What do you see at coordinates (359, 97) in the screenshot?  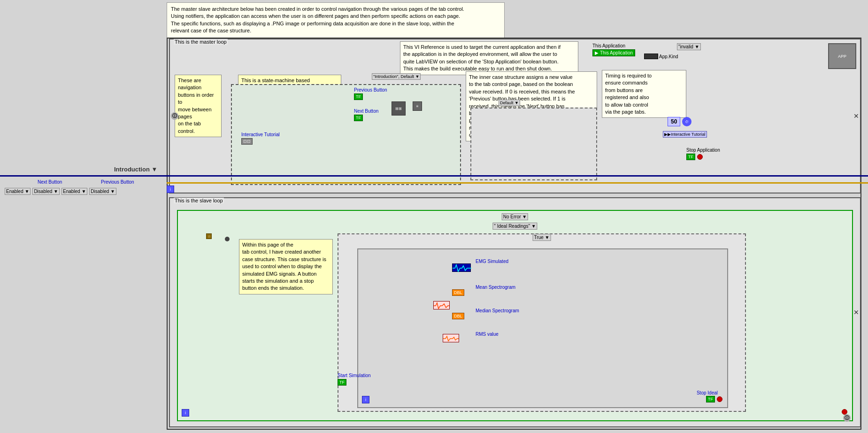 I see `previous-tf: TF` at bounding box center [359, 97].